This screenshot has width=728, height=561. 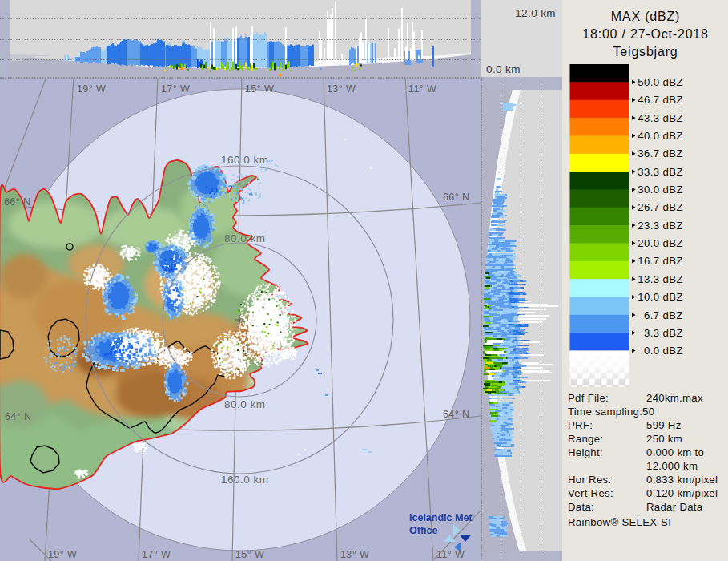 I want to click on svg-text: 23.3 dBZ, so click(x=660, y=226).